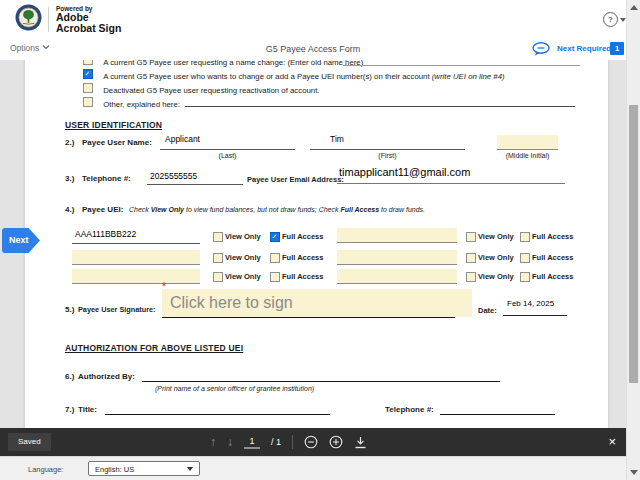  Describe the element at coordinates (116, 310) in the screenshot. I see `q5-label: Payee User Signature:` at that location.